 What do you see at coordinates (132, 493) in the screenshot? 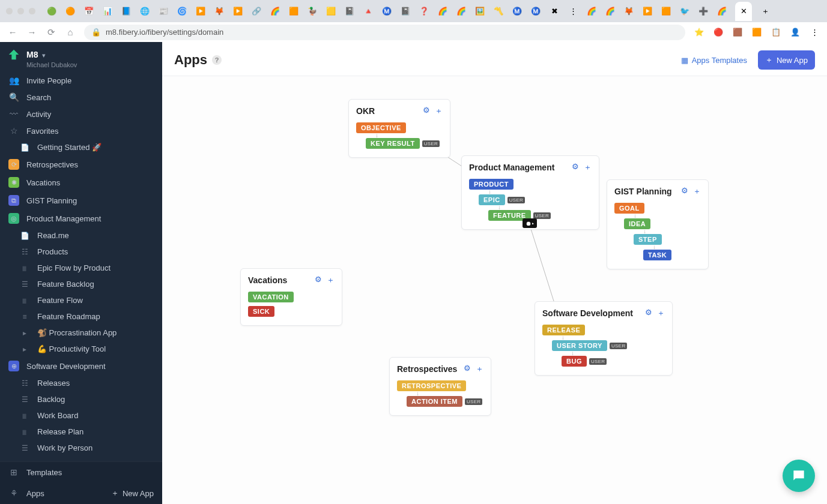
I see `new-app-sidebar-button: ＋ New App` at bounding box center [132, 493].